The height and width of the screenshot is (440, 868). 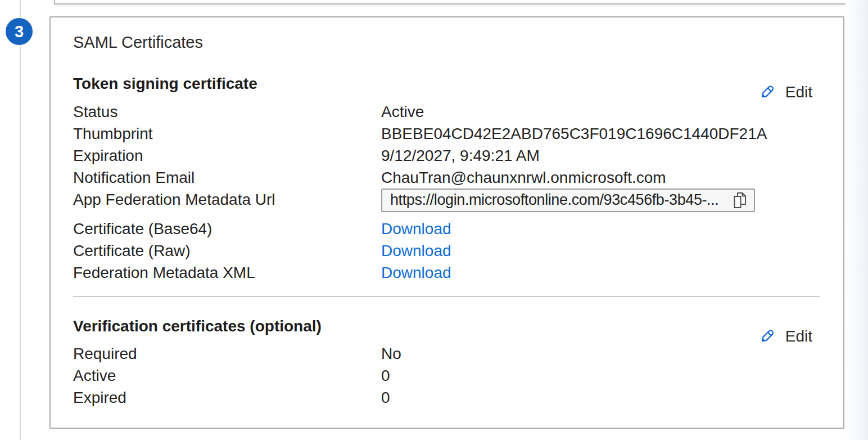 What do you see at coordinates (446, 251) in the screenshot?
I see `detail-row-cert-raw: Certificate (Raw) Download` at bounding box center [446, 251].